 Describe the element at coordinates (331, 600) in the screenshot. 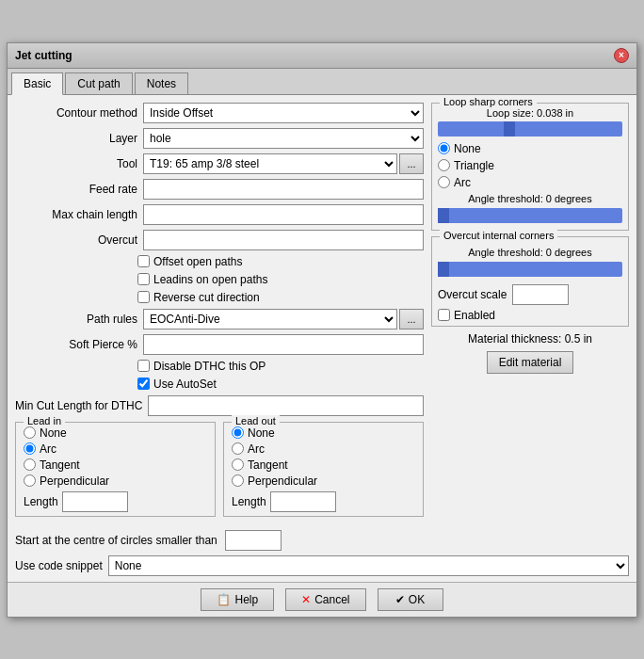

I see `cancel-label: Cancel` at that location.